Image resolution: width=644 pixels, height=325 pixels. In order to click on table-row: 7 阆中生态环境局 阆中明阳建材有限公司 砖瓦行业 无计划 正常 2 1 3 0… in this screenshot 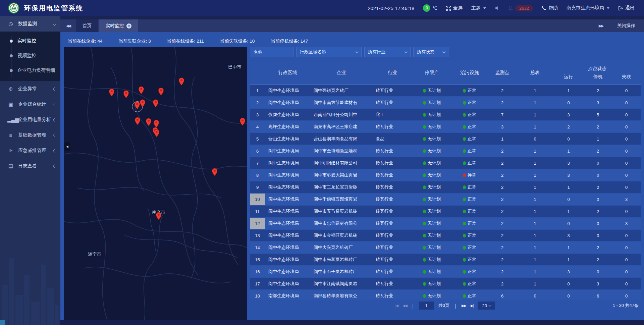, I will do `click(445, 163)`.